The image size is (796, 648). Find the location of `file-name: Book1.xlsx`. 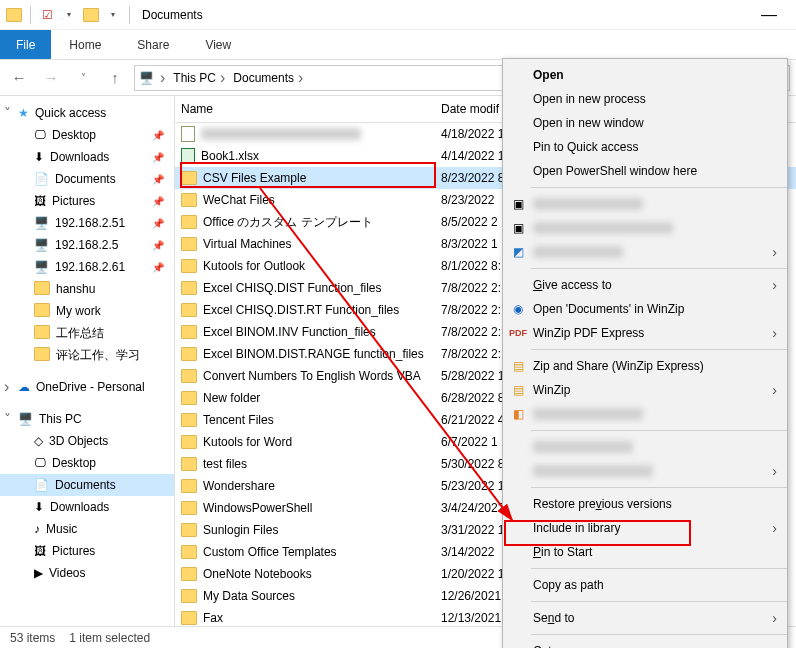

file-name: Book1.xlsx is located at coordinates (230, 156).